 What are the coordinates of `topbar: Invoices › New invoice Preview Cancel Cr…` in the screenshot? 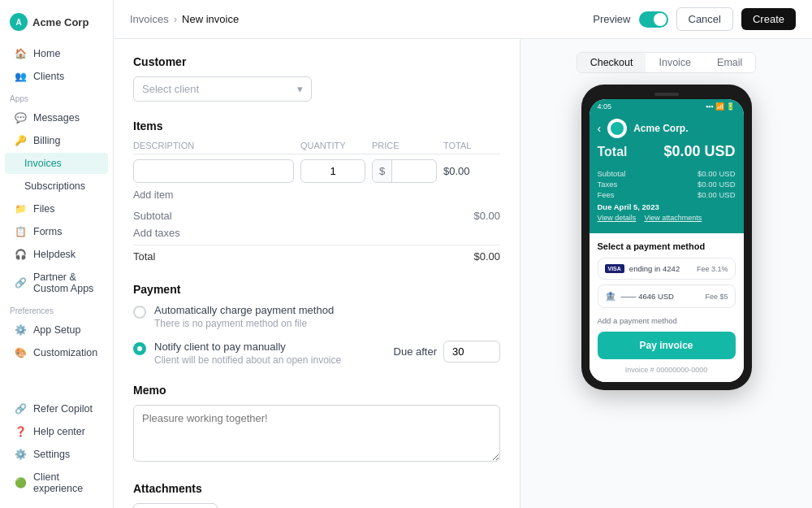 It's located at (463, 20).